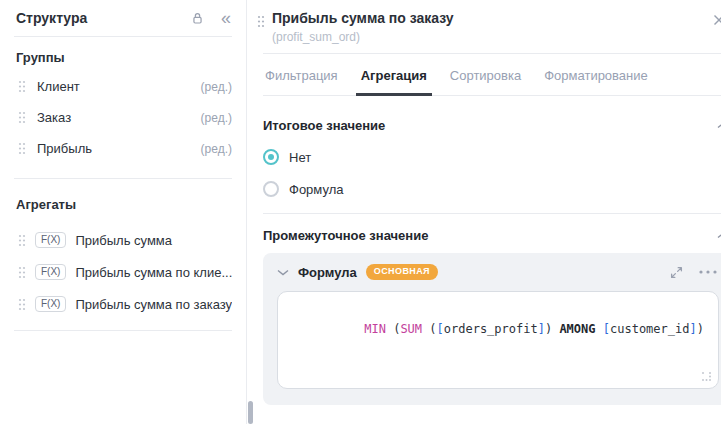 This screenshot has height=424, width=721. Describe the element at coordinates (114, 118) in the screenshot. I see `group-item-label: Заказ` at that location.